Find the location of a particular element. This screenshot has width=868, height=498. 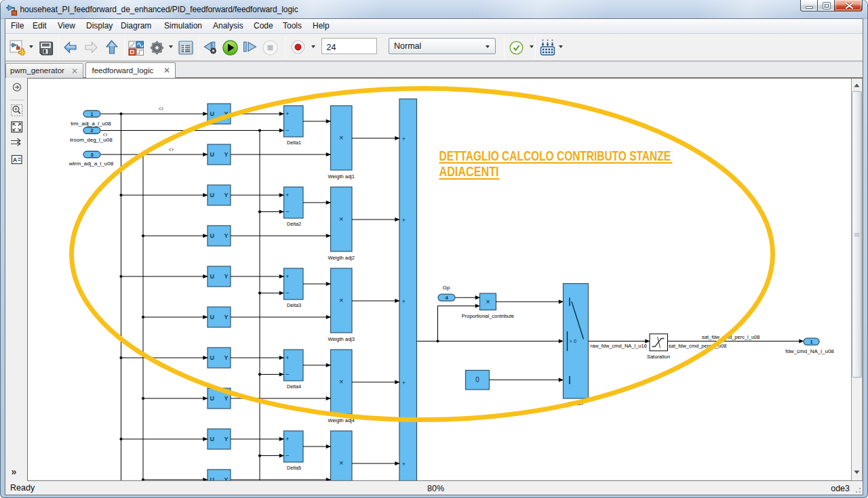

svg-text: A is located at coordinates (15, 160).